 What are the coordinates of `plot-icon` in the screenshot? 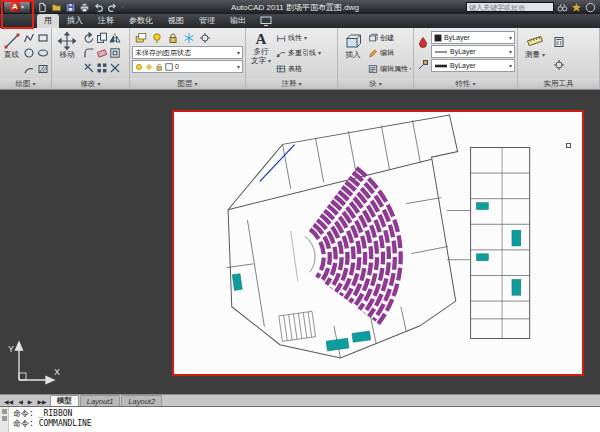 It's located at (84, 8).